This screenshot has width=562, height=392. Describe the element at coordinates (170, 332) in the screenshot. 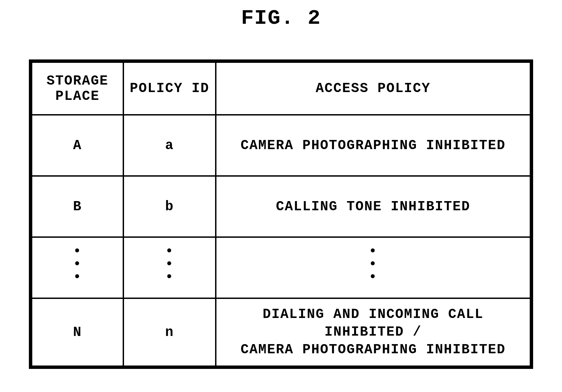

I see `cell-policy-id: n` at that location.